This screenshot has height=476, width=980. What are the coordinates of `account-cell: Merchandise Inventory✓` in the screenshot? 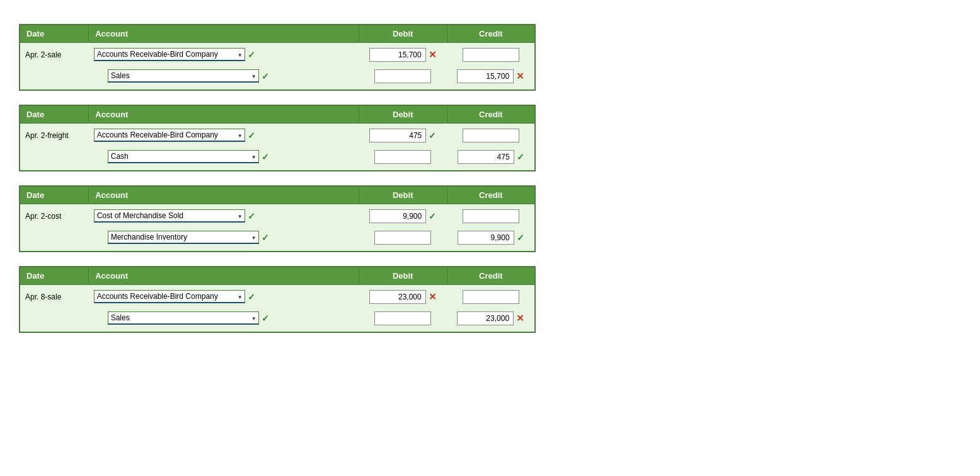 It's located at (224, 238).